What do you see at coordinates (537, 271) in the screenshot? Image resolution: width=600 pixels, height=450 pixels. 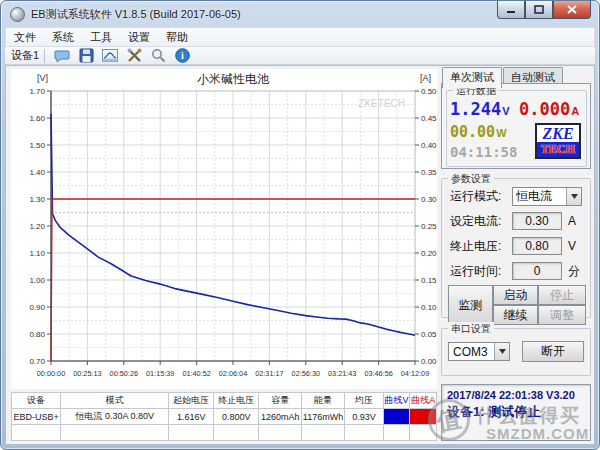 I see `run-time-input: 0` at bounding box center [537, 271].